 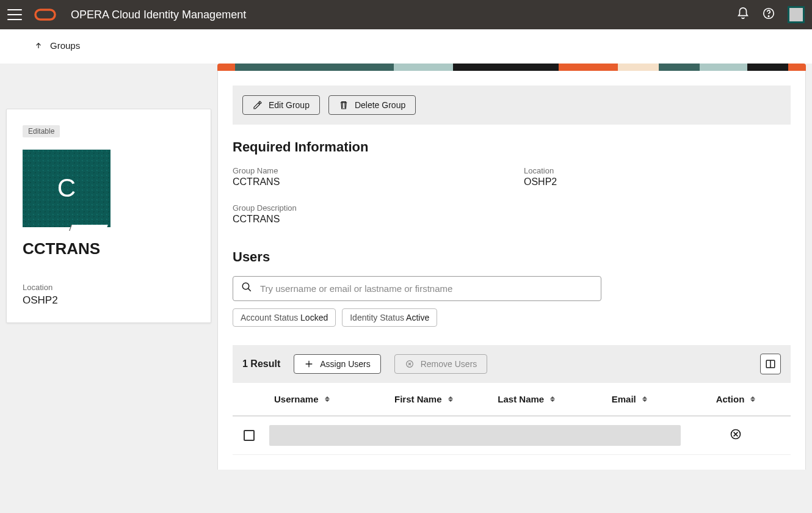 I want to click on user-search-input, so click(x=417, y=288).